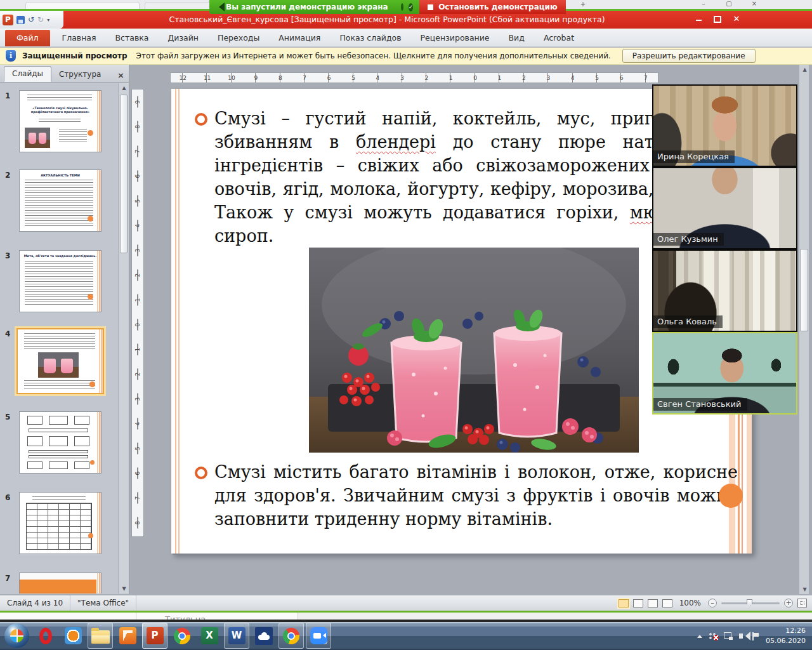  I want to click on video-tile-participant-4-speaking: Євген Становський, so click(724, 373).